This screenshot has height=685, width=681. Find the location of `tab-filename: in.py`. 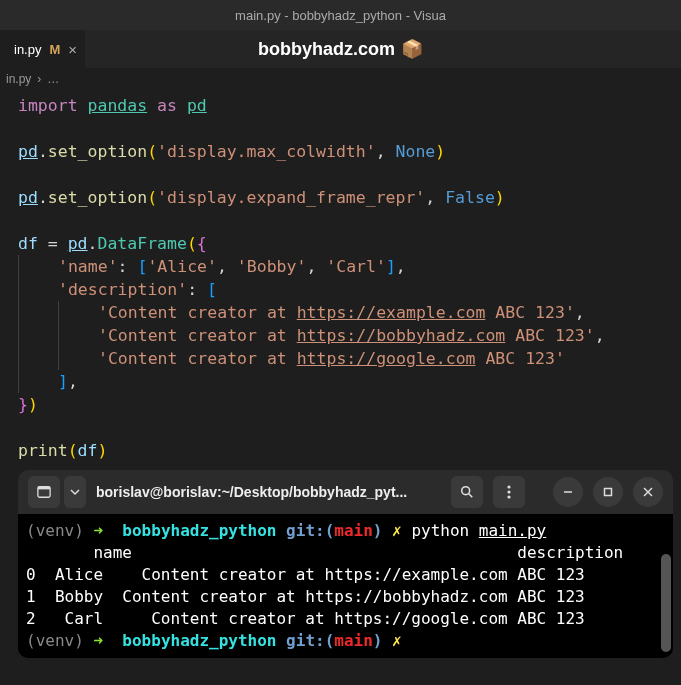

tab-filename: in.py is located at coordinates (28, 50).